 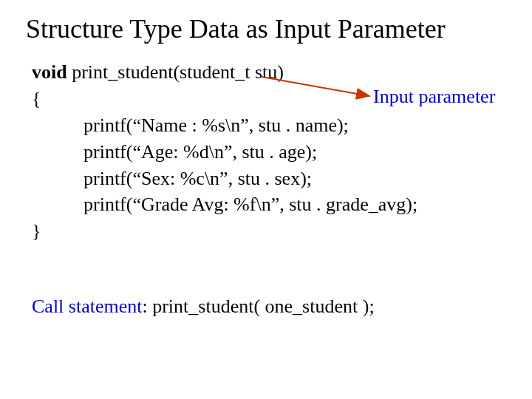 What do you see at coordinates (434, 97) in the screenshot?
I see `annotation-label: Input parameter` at bounding box center [434, 97].